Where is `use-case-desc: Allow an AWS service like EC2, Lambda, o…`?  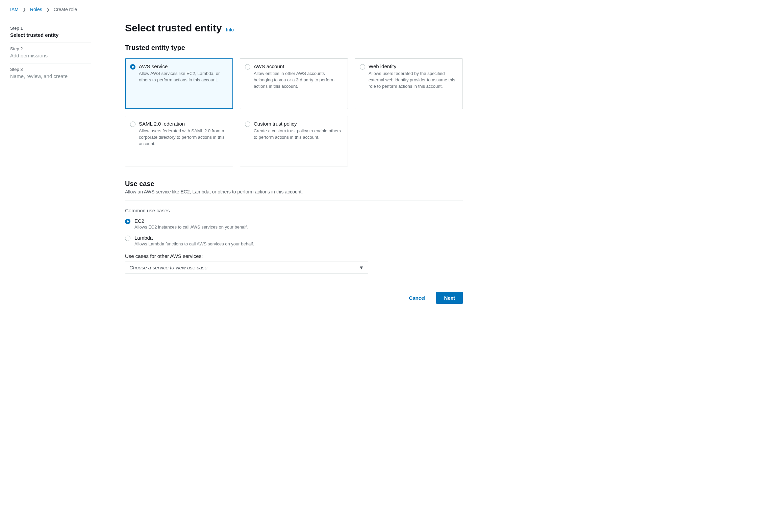
use-case-desc: Allow an AWS service like EC2, Lambda, o… is located at coordinates (294, 192).